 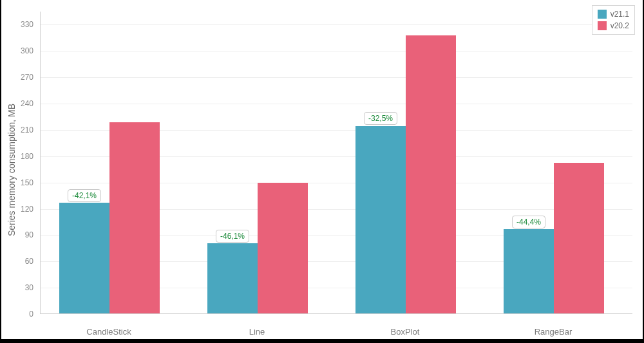 What do you see at coordinates (283, 248) in the screenshot?
I see `bar-v20-line` at bounding box center [283, 248].